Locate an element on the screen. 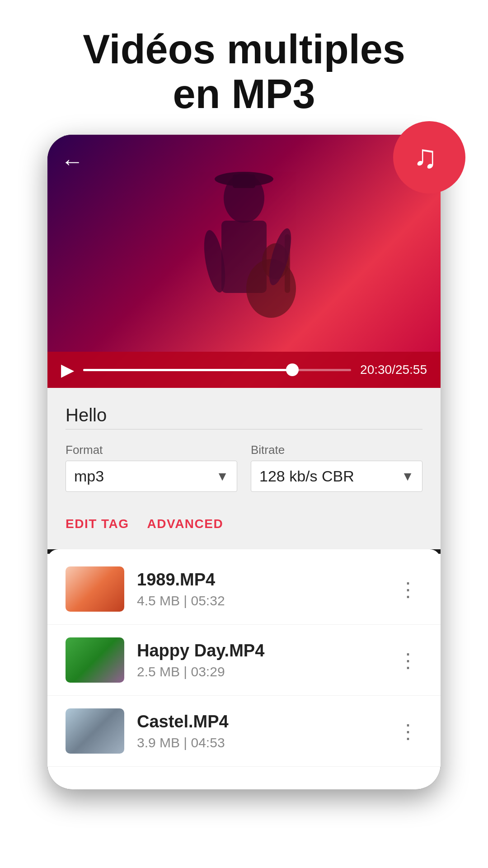 The width and height of the screenshot is (488, 868). phone-bottom-bar is located at coordinates (244, 780).